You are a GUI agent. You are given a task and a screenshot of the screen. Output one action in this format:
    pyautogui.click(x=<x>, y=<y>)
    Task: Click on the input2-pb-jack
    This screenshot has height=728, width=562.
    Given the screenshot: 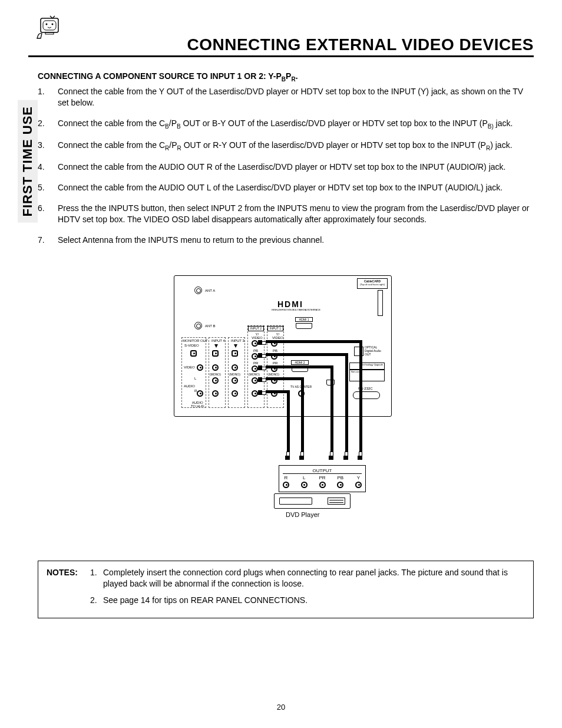 What is the action you would take?
    pyautogui.click(x=254, y=356)
    